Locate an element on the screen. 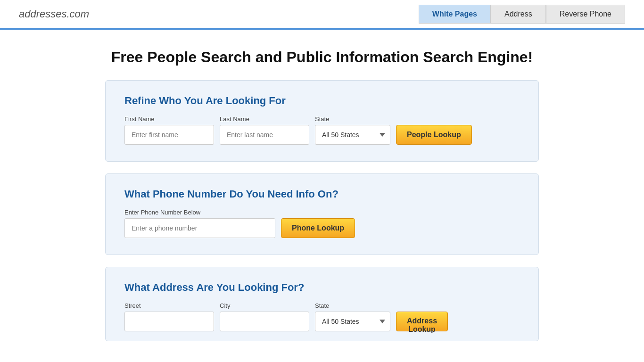 This screenshot has width=644, height=362. state-select: All 50 StatesAlabamaAlaskaArizonaArkansa… is located at coordinates (353, 135).